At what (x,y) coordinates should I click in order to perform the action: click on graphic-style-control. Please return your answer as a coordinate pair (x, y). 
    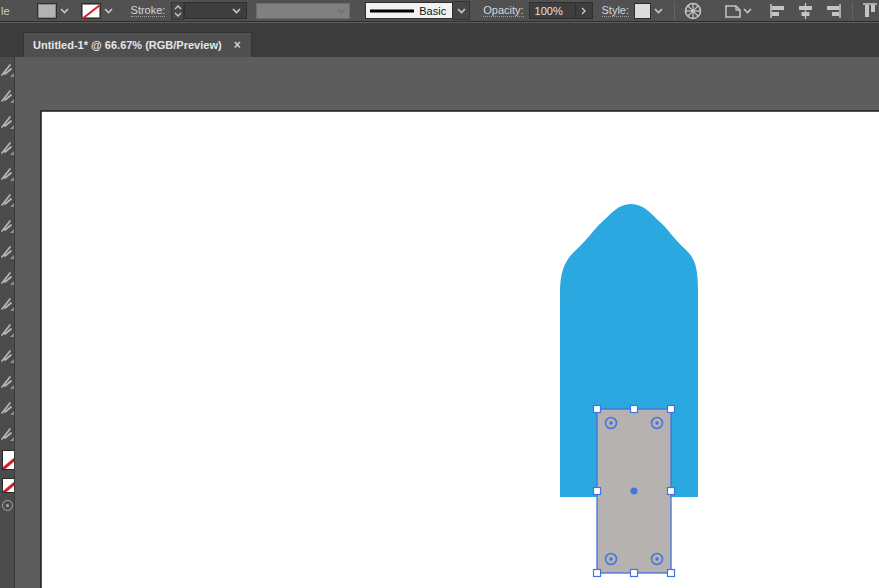
    Looking at the image, I should click on (650, 11).